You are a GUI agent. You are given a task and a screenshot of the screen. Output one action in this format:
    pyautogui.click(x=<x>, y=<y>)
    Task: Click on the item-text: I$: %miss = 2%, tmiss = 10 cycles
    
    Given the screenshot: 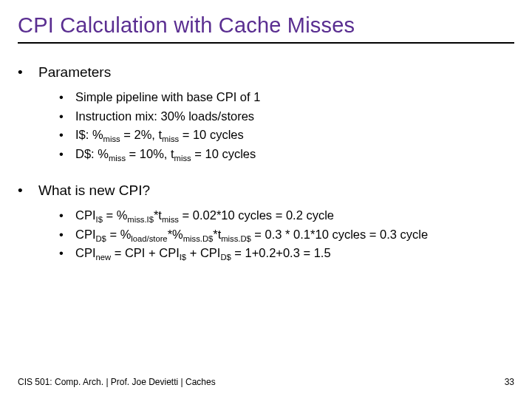 What is the action you would take?
    pyautogui.click(x=295, y=135)
    